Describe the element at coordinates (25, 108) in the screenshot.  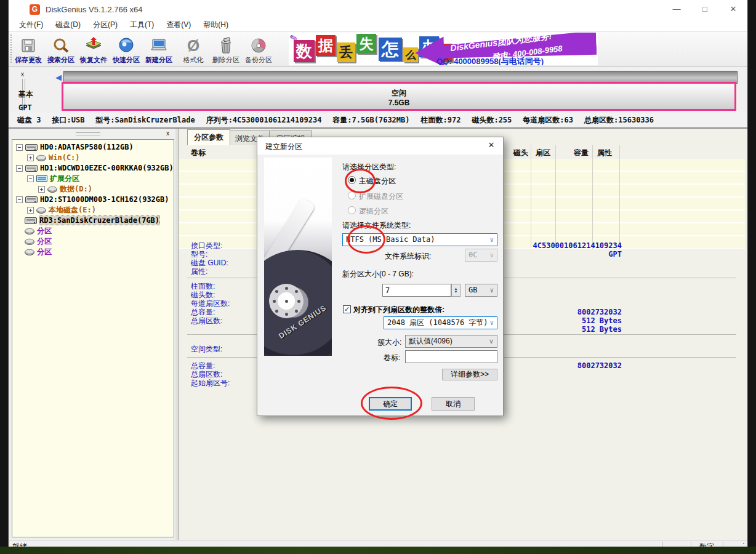
I see `table-format-label: GPT` at that location.